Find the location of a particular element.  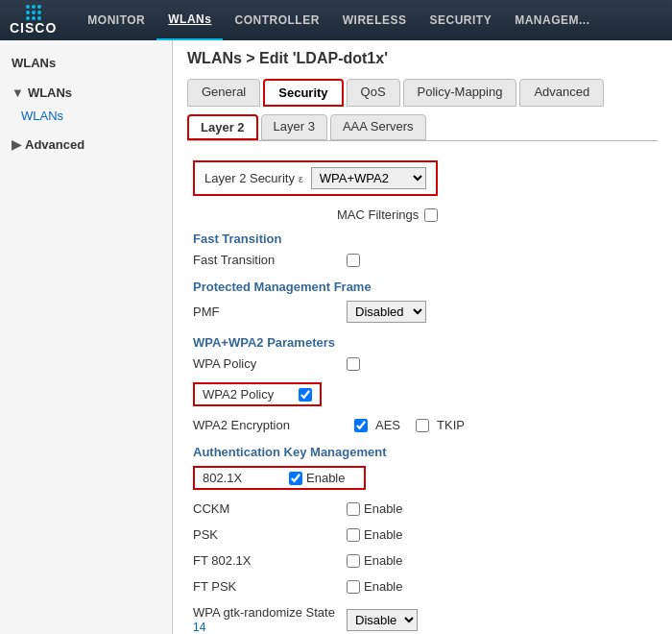

dot1x-enable-label: Enable is located at coordinates (325, 478).